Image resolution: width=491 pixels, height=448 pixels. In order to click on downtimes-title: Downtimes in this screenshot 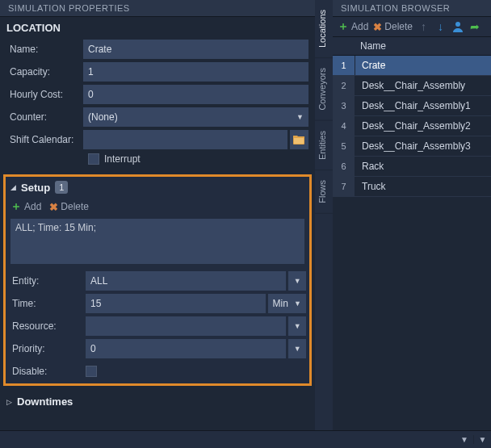, I will do `click(45, 402)`.